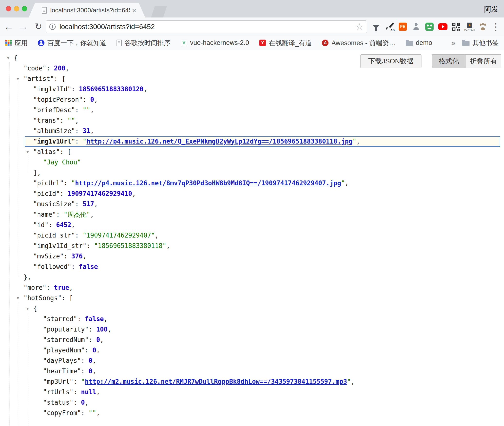 Image resolution: width=504 pixels, height=426 pixels. Describe the element at coordinates (456, 27) in the screenshot. I see `qr-code-extension-icon` at that location.